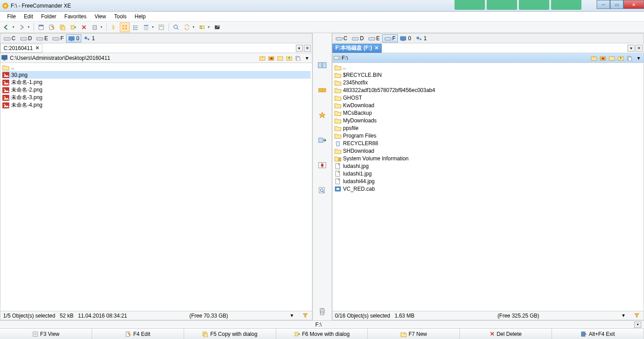  I want to click on file-row: Program Files, so click(488, 136).